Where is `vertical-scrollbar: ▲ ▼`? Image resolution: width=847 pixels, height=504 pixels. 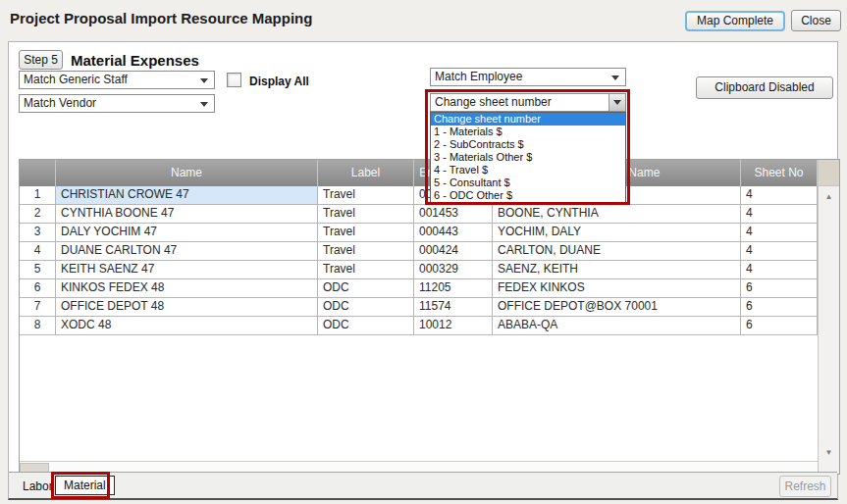
vertical-scrollbar: ▲ ▼ is located at coordinates (828, 317).